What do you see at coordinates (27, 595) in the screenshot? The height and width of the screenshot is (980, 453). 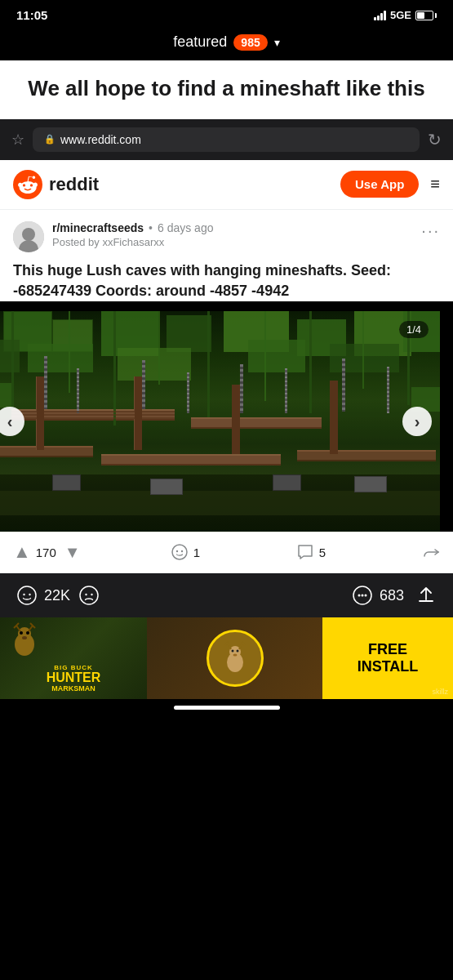 I see `smile-icon` at bounding box center [27, 595].